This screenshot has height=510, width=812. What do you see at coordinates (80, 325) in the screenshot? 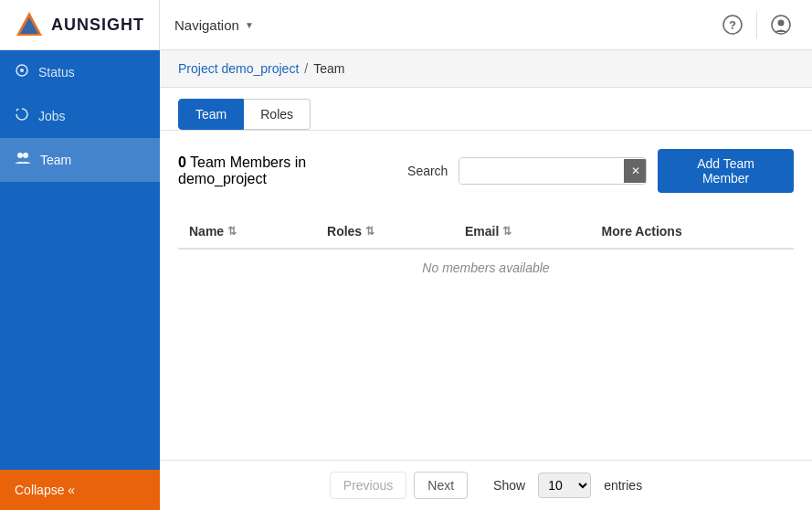
I see `sidebar-spacer` at bounding box center [80, 325].